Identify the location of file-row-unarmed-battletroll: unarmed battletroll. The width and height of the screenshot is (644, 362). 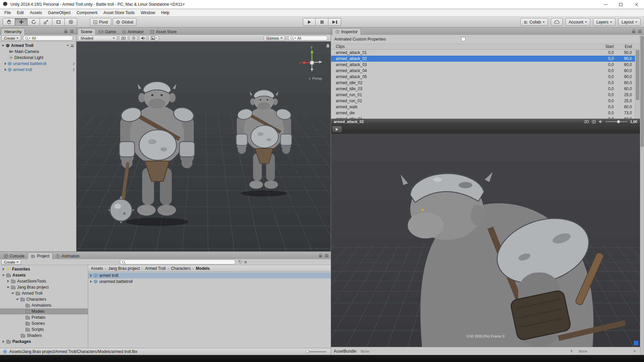
(209, 282).